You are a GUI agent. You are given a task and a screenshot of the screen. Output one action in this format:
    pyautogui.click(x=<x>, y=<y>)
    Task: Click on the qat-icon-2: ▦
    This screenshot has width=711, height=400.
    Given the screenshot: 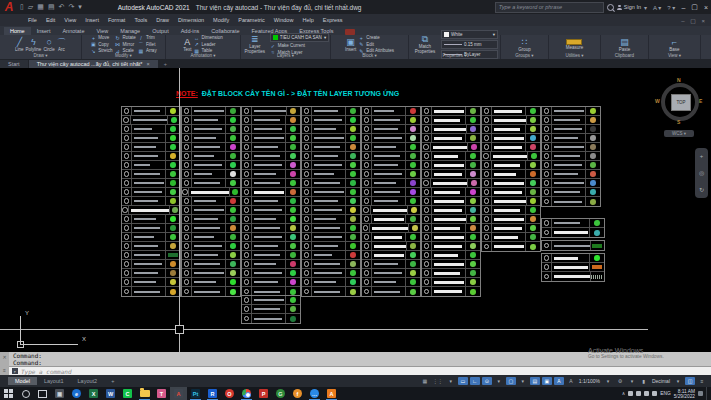 What is the action you would take?
    pyautogui.click(x=40, y=7)
    